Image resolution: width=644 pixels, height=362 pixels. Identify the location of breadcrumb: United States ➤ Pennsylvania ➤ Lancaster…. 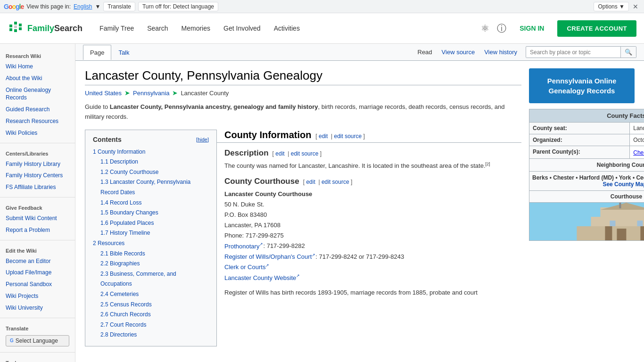
(303, 93).